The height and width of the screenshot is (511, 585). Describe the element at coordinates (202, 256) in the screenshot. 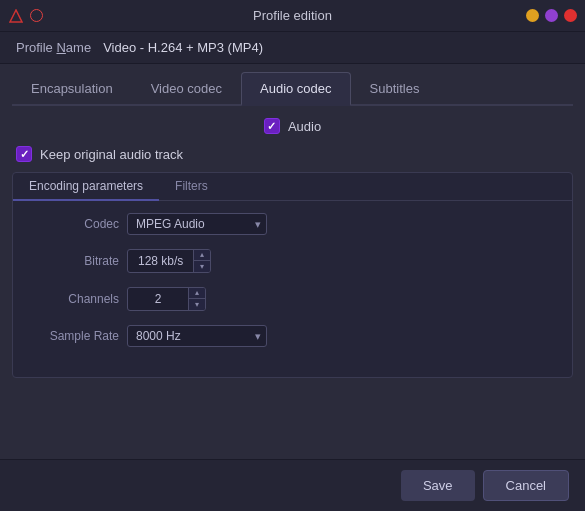

I see `bitrate-up: ▴` at that location.